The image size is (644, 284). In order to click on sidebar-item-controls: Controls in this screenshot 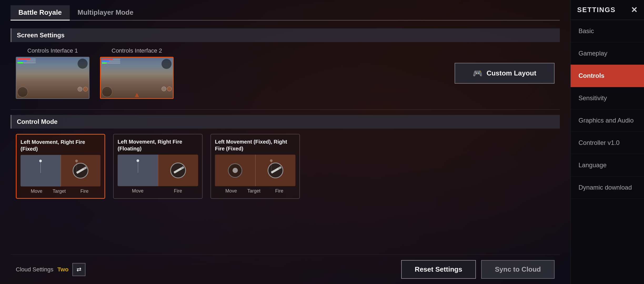, I will do `click(607, 76)`.